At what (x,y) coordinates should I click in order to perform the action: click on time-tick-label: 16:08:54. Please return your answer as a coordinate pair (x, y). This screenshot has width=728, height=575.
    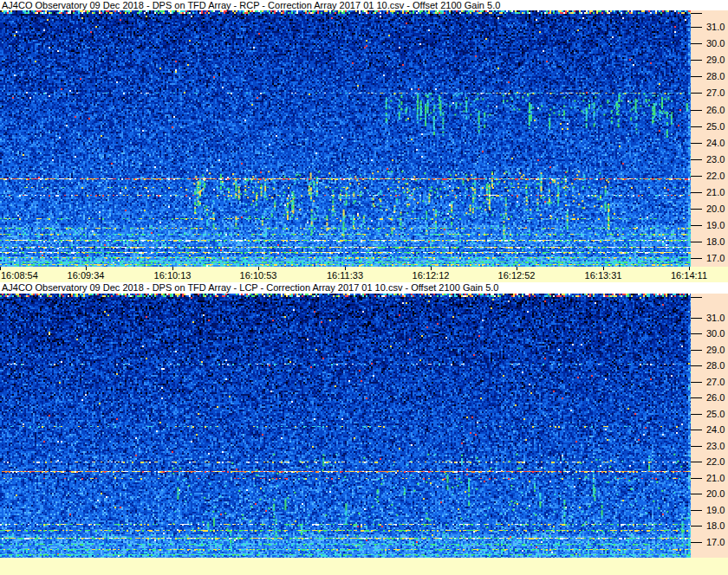
    Looking at the image, I should click on (19, 275).